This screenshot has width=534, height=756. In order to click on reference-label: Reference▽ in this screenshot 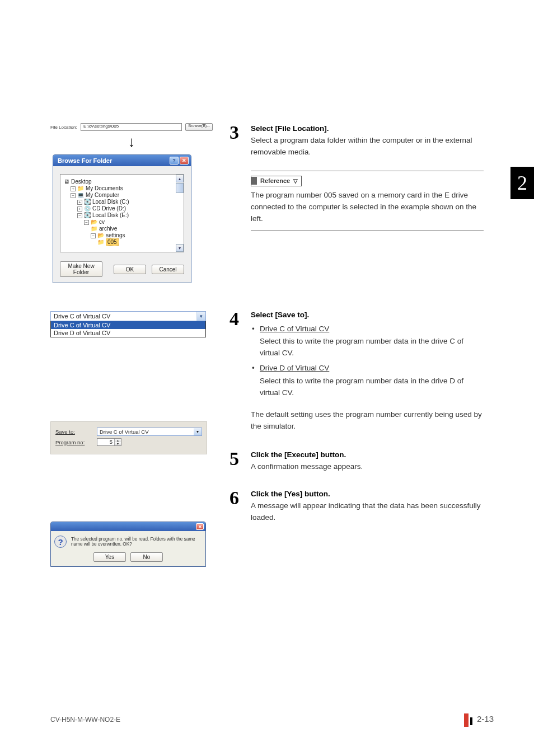, I will do `click(277, 181)`.